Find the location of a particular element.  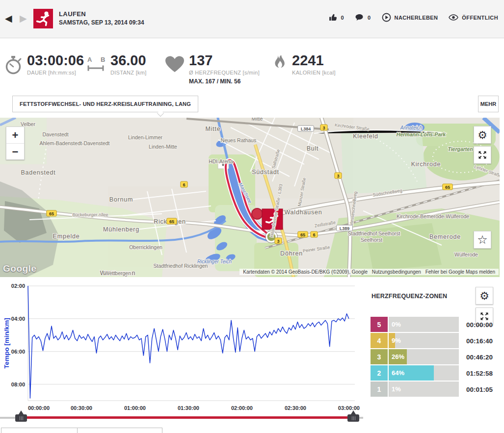

position-marker is located at coordinates (257, 214).